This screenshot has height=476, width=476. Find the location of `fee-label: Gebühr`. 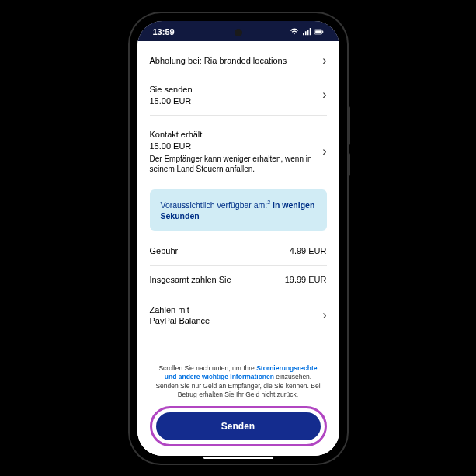

fee-label: Gebühr is located at coordinates (165, 251).